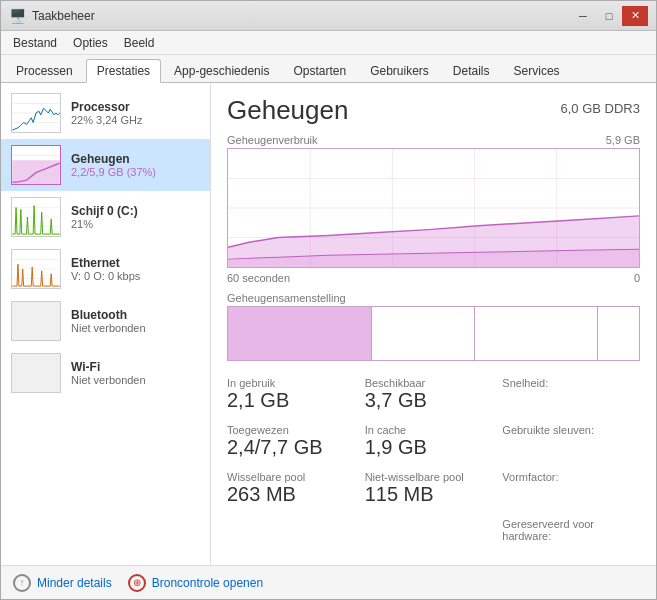  What do you see at coordinates (136, 315) in the screenshot?
I see `bluetooth-name: Bluetooth` at bounding box center [136, 315].